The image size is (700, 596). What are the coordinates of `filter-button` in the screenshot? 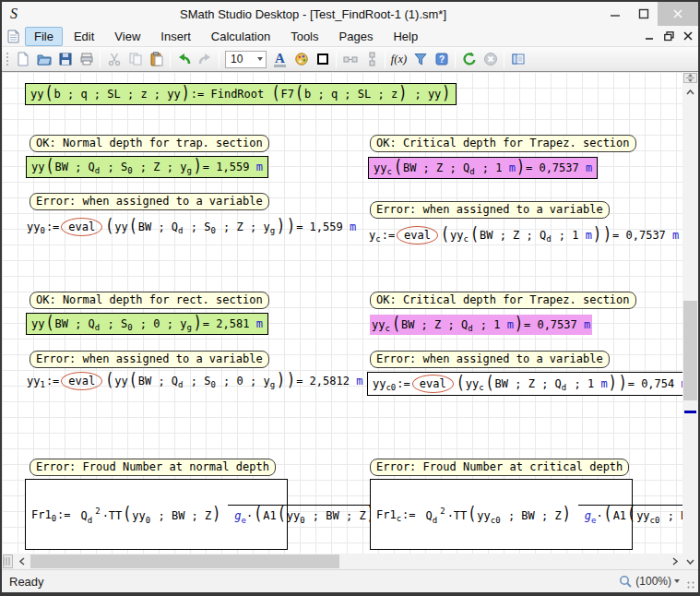 It's located at (421, 59).